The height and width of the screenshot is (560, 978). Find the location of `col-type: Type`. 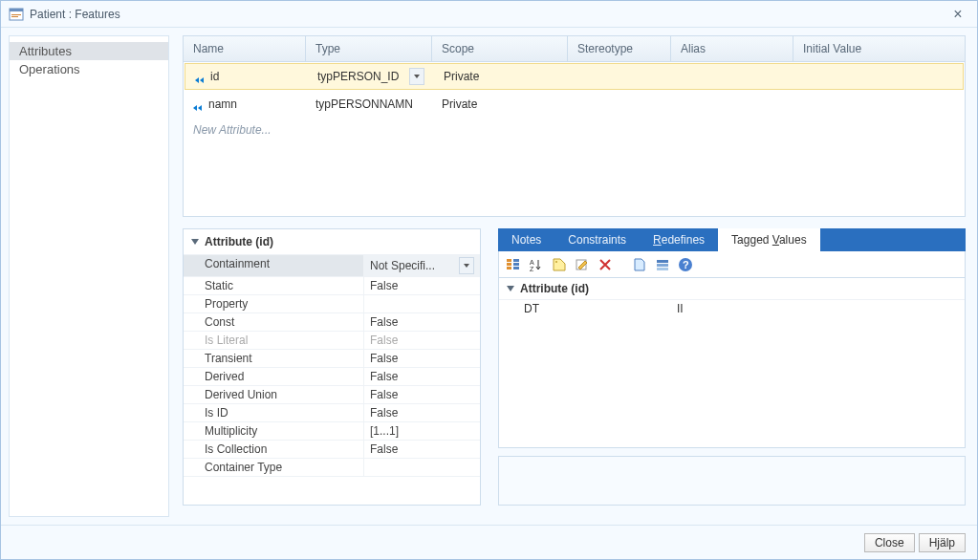

col-type: Type is located at coordinates (369, 49).